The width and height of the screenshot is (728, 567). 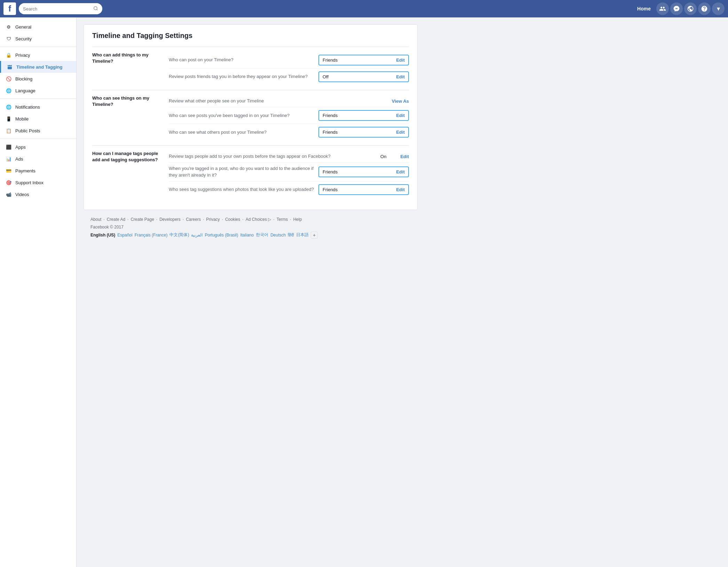 I want to click on setting-value-2-1: Friends, so click(x=358, y=172).